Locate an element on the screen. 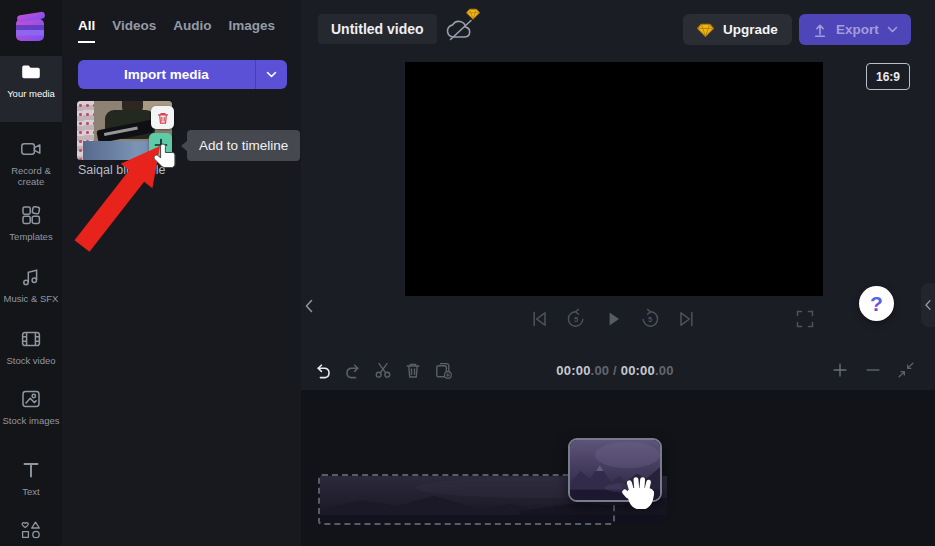 This screenshot has width=935, height=546. sidebar-item-stock-video: Stock video is located at coordinates (31, 344).